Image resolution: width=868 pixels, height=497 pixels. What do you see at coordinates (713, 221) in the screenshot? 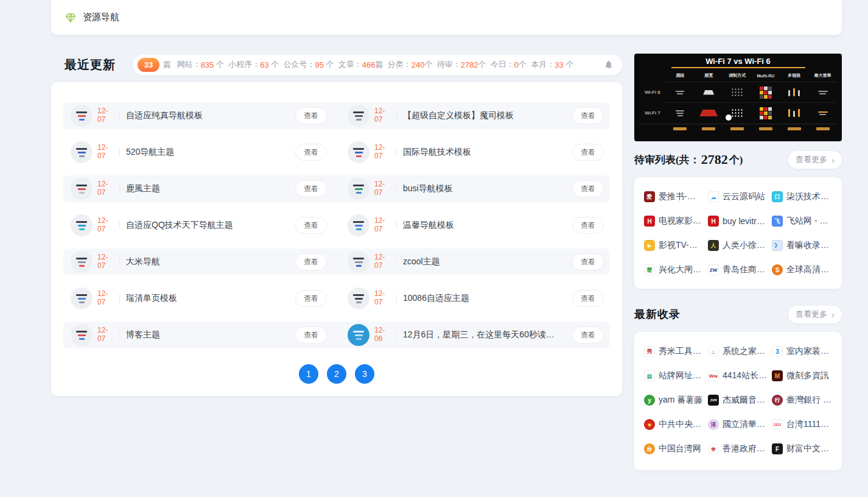
I see `site-favicon: H` at bounding box center [713, 221].